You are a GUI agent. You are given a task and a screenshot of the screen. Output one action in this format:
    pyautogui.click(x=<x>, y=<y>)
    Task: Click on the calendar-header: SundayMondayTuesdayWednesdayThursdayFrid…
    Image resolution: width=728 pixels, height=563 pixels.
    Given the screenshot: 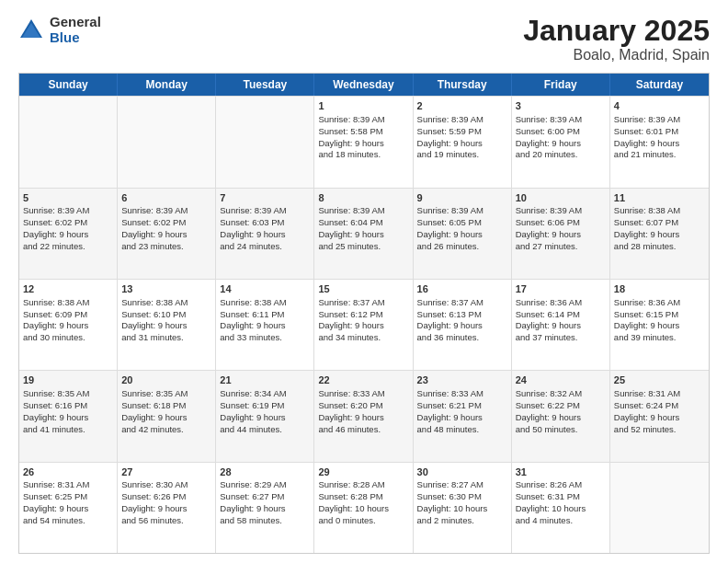 What is the action you would take?
    pyautogui.click(x=364, y=85)
    